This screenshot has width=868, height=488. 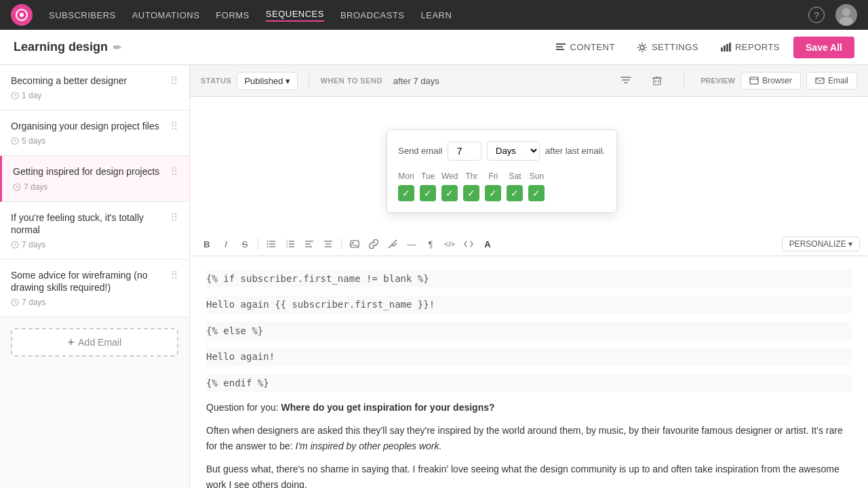 What do you see at coordinates (667, 47) in the screenshot?
I see `settings-button: SETTINGS` at bounding box center [667, 47].